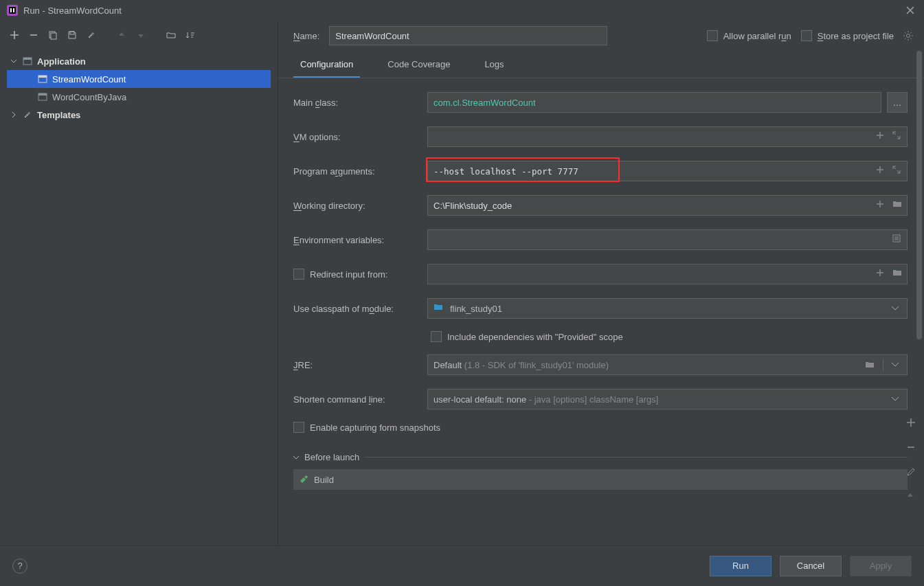 This screenshot has width=924, height=586. Describe the element at coordinates (14, 115) in the screenshot. I see `chevron-right-icon` at that location.